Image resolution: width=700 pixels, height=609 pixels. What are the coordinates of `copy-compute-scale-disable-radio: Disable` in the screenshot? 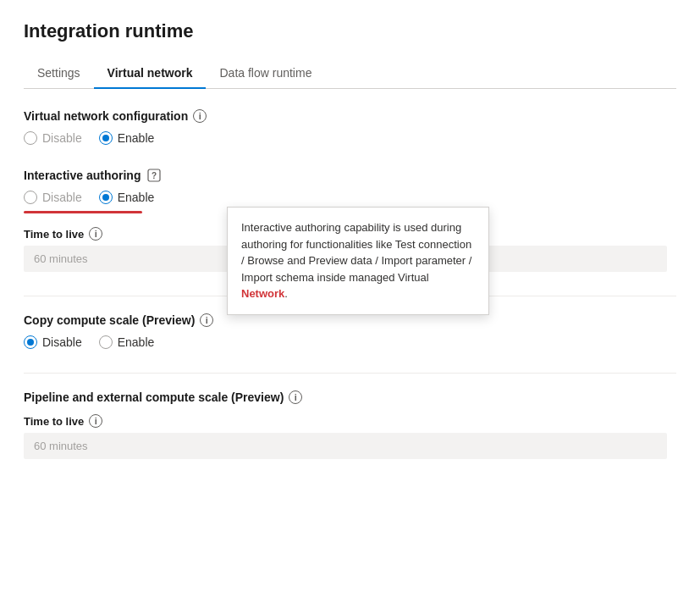 It's located at (52, 342).